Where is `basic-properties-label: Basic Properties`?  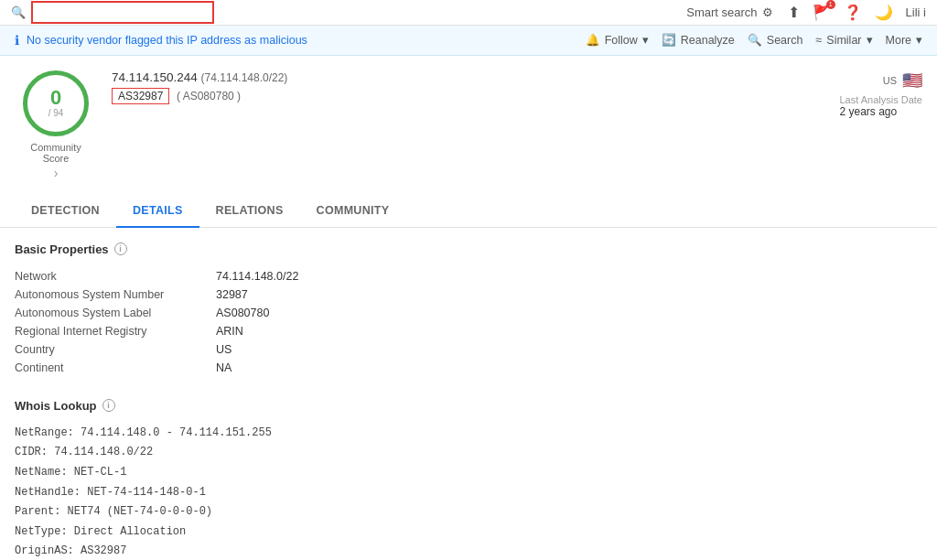
basic-properties-label: Basic Properties is located at coordinates (62, 249).